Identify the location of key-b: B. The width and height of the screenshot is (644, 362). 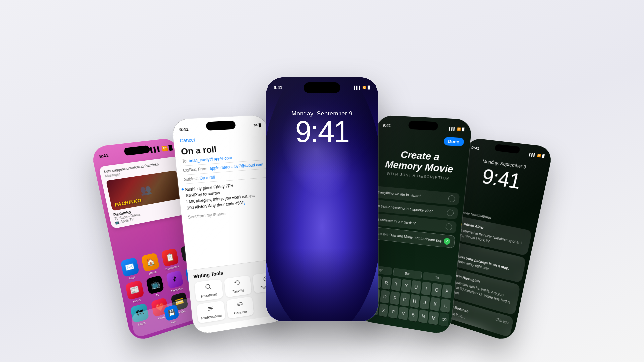
(413, 315).